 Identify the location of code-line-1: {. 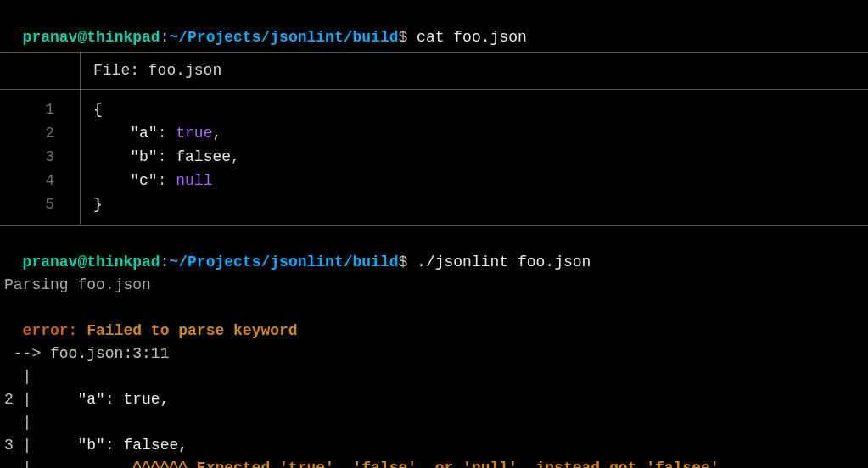
(474, 110).